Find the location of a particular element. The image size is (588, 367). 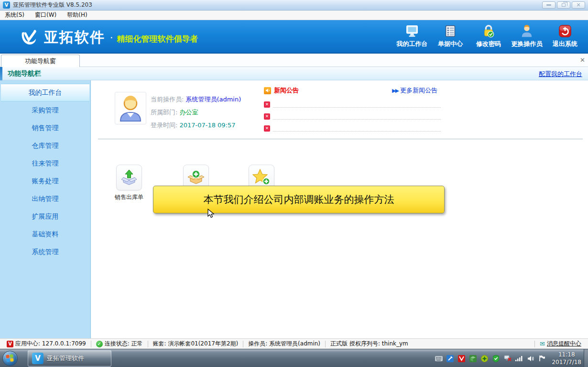

configure-workbench-link: 配置我的工作台 is located at coordinates (560, 74).